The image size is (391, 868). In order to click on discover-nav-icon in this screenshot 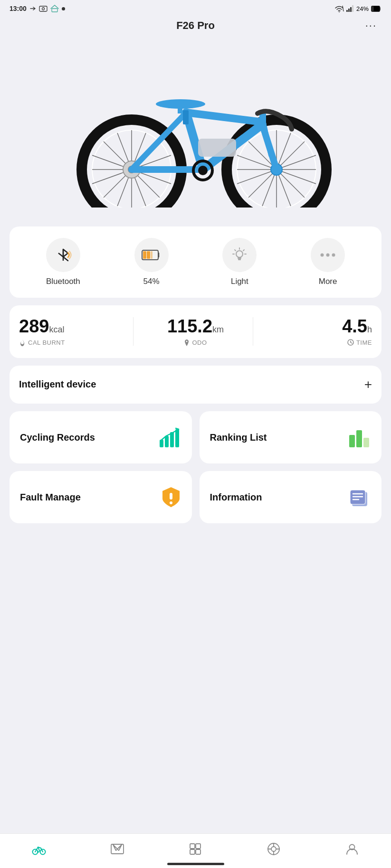, I will do `click(274, 849)`.